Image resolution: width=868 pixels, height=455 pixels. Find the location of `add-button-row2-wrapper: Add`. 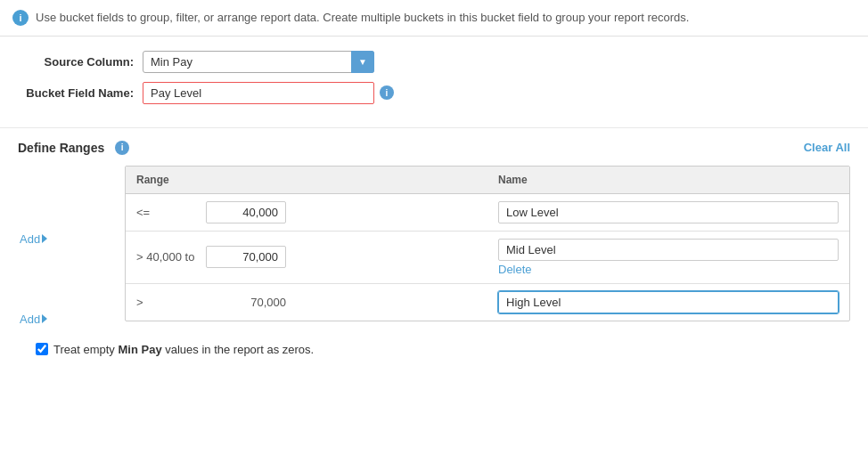

add-button-row2-wrapper: Add is located at coordinates (34, 319).